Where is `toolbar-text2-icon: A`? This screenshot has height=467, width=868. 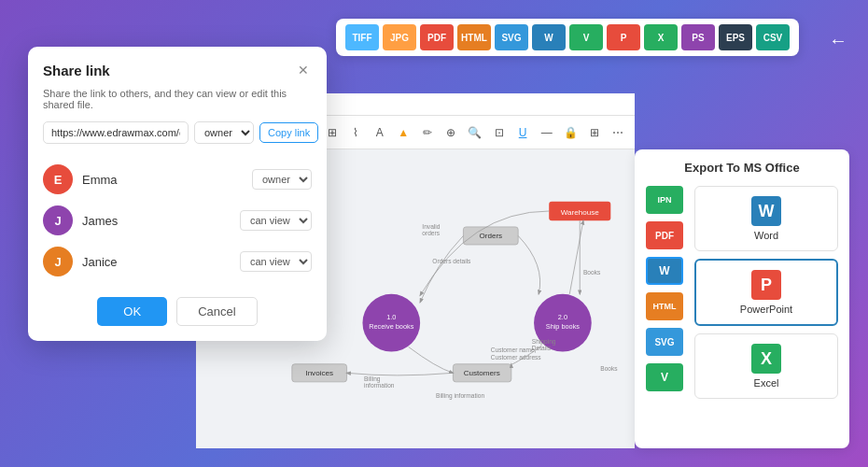 toolbar-text2-icon: A is located at coordinates (380, 133).